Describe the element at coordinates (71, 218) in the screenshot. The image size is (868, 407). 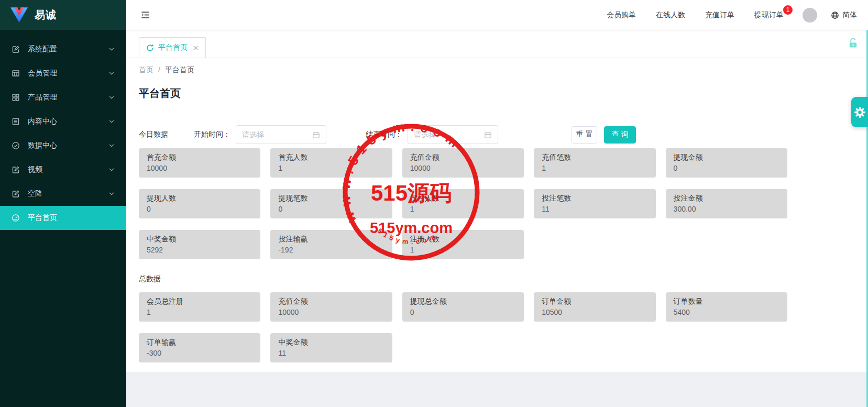
I see `sidebar-item-label: 平台首页` at that location.